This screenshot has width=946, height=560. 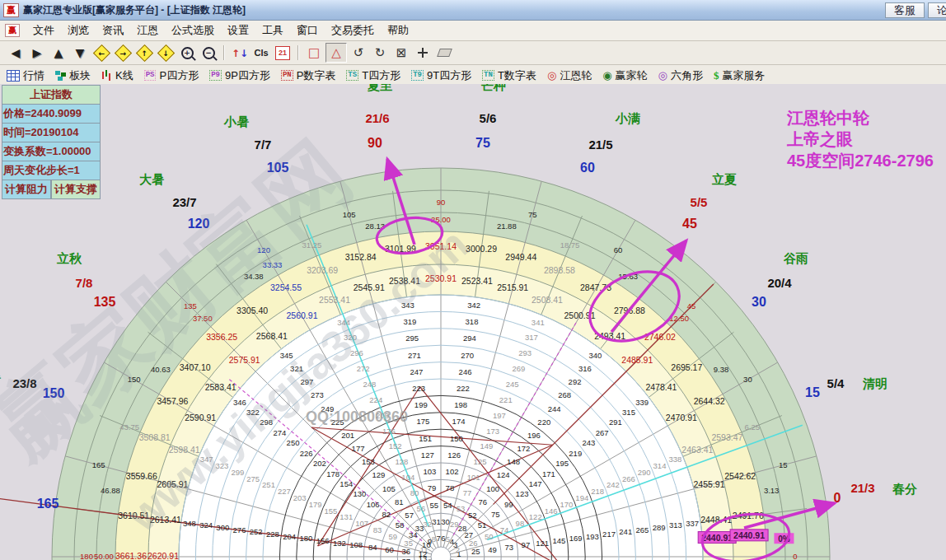 I want to click on shift-up-button: ↑, so click(x=144, y=53).